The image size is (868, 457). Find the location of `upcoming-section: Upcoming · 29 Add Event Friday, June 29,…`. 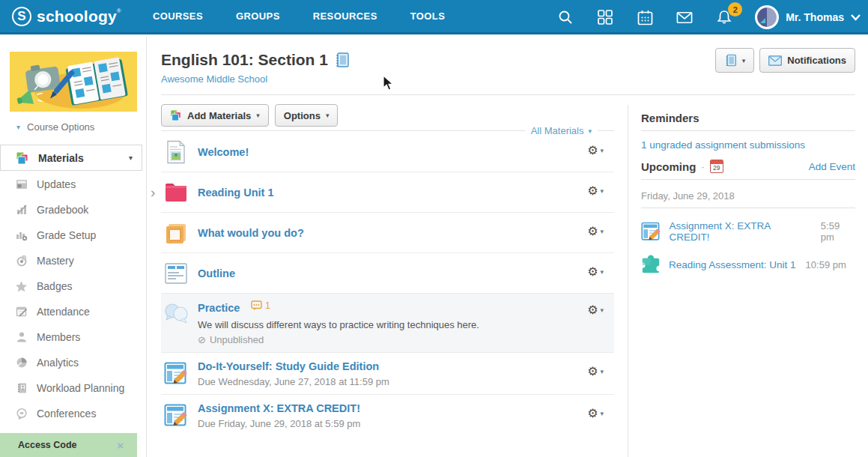

upcoming-section: Upcoming · 29 Add Event Friday, June 29,… is located at coordinates (748, 217).